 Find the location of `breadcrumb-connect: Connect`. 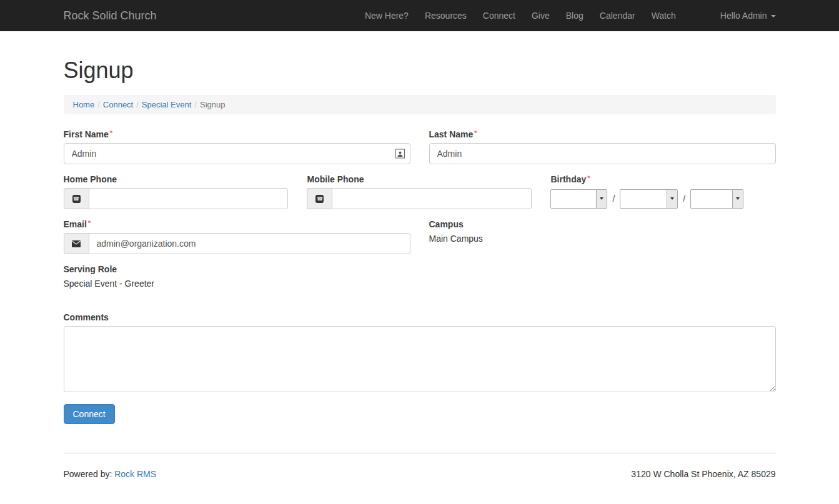

breadcrumb-connect: Connect is located at coordinates (118, 105).